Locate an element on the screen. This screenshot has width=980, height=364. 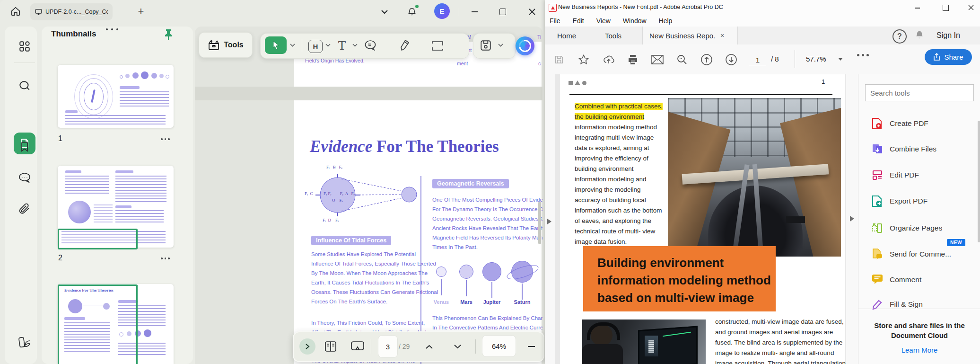
page-3-selection-box is located at coordinates (97, 324).